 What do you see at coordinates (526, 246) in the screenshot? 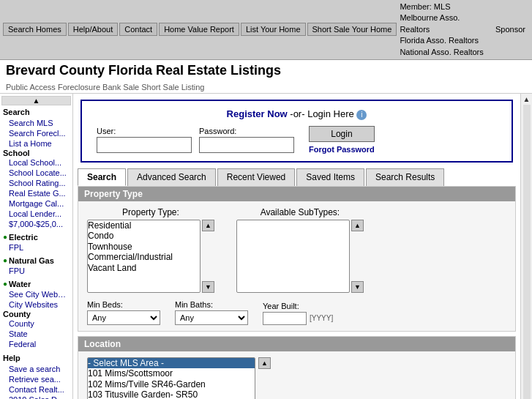
I see `right-scrollbar: ▲ ▼` at bounding box center [526, 246].